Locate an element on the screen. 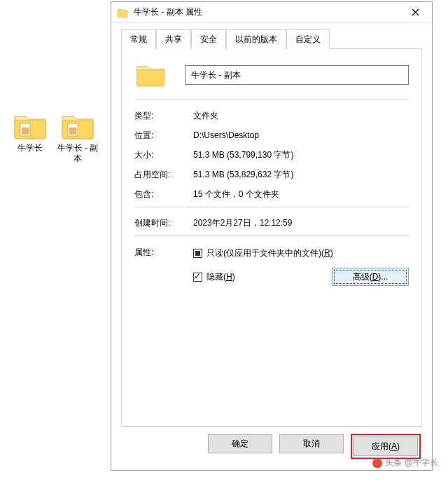 This screenshot has width=448, height=480. created-label: 创建时间: is located at coordinates (164, 223).